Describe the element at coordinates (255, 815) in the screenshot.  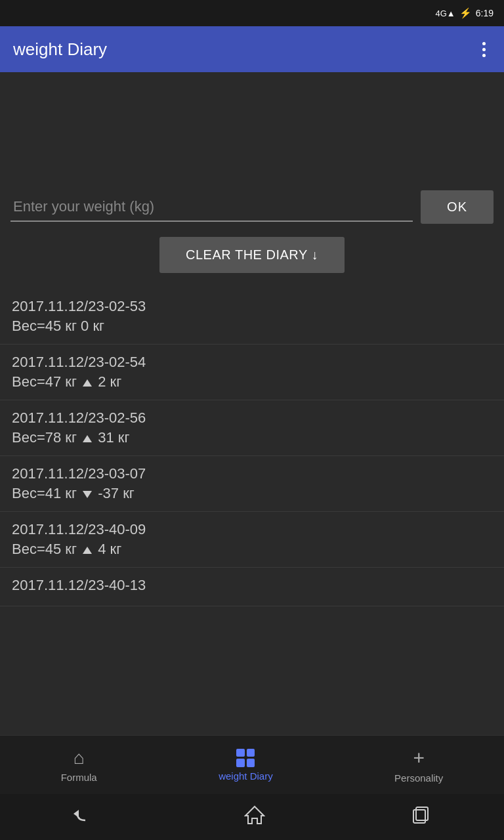
I see `home-nav-icon` at that location.